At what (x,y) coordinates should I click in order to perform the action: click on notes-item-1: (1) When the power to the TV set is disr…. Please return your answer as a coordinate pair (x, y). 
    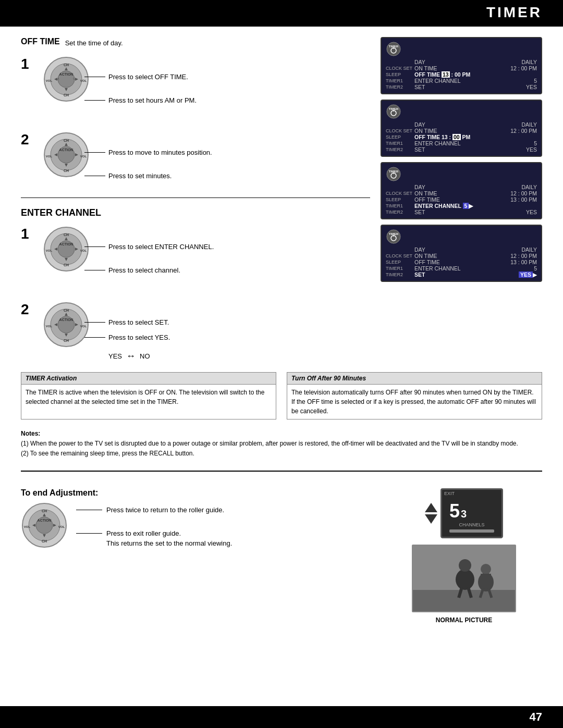
    Looking at the image, I should click on (270, 443).